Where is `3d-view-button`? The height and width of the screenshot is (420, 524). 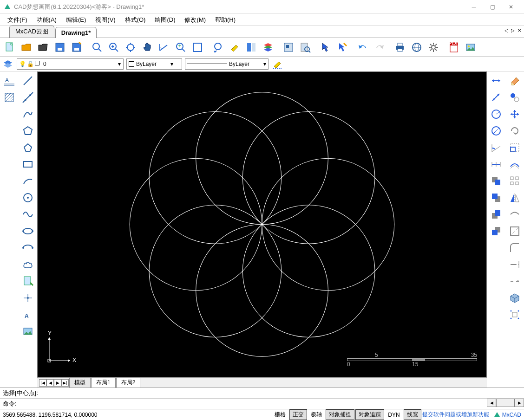 3d-view-button is located at coordinates (515, 298).